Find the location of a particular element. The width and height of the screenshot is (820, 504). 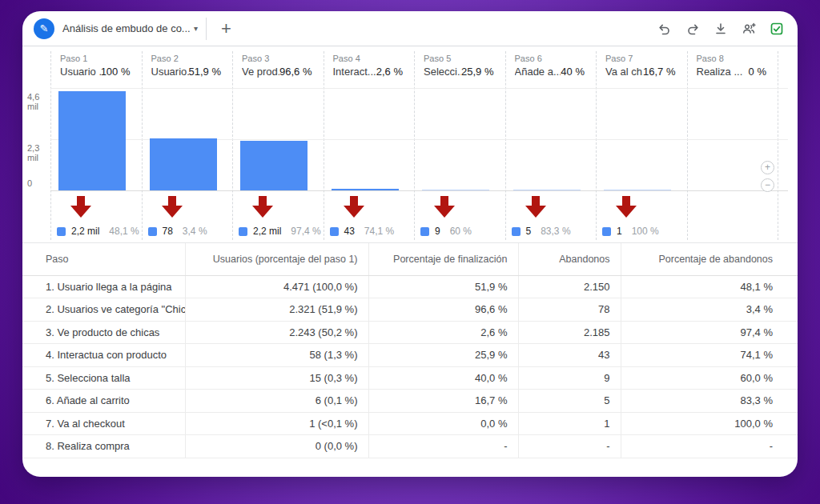

abandon-count: 9 is located at coordinates (437, 231).